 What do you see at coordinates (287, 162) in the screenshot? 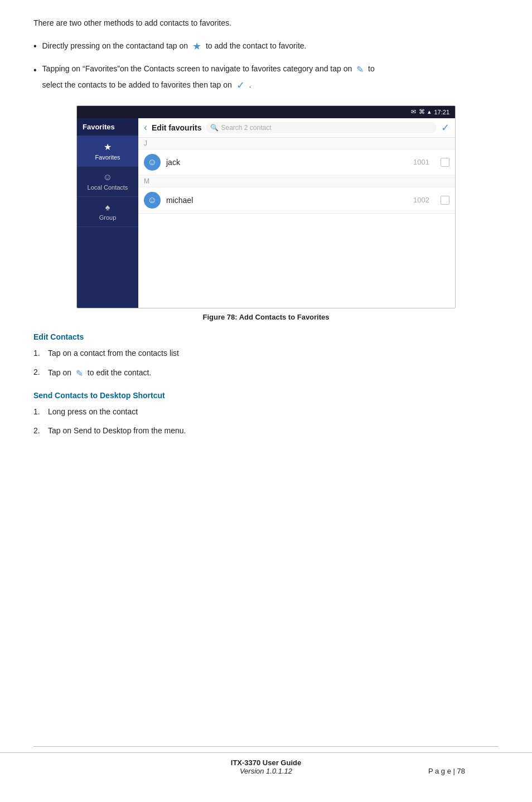
I see `contact-name-jack: jack` at bounding box center [287, 162].